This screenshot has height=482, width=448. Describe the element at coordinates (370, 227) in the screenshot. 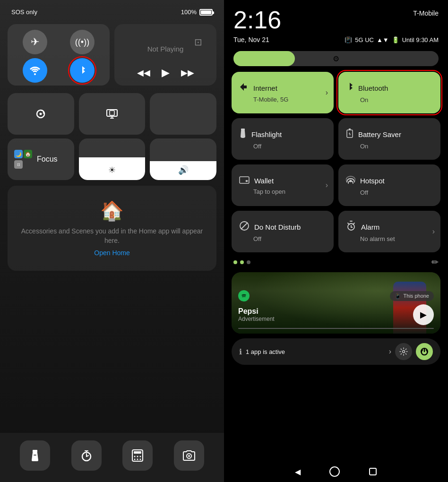

I see `alarm-tile-title: Alarm` at that location.